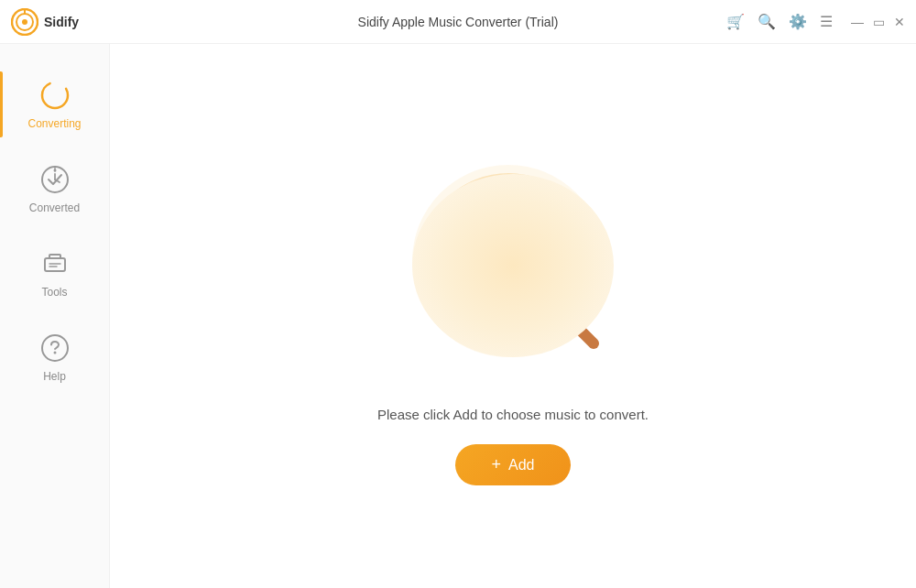 This screenshot has width=916, height=588. Describe the element at coordinates (496, 465) in the screenshot. I see `add-icon: +` at that location.